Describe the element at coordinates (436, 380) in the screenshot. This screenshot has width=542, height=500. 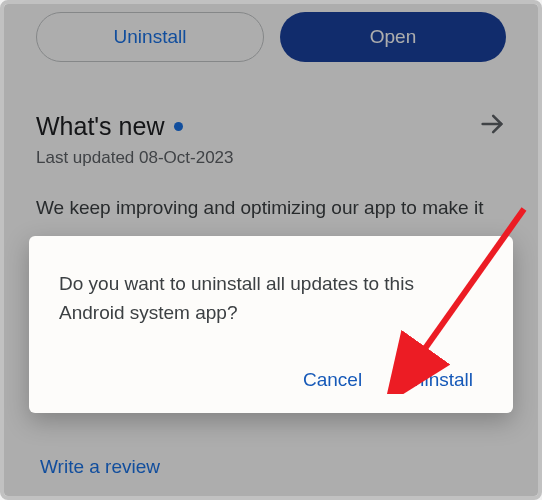
I see `confirm-uninstall-button: Uninstall` at that location.